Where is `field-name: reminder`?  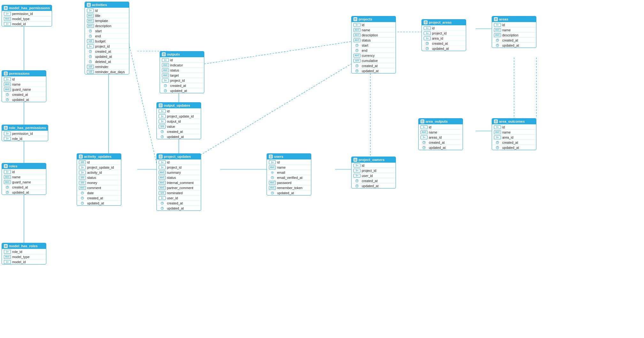
field-name: reminder is located at coordinates (102, 67).